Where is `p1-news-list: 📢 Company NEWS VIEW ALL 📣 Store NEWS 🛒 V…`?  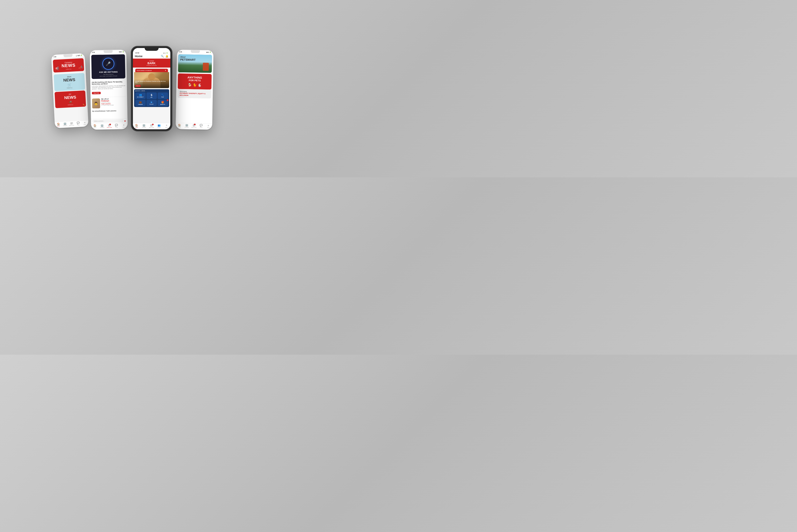 p1-news-list: 📢 Company NEWS VIEW ALL 📣 Store NEWS 🛒 V… is located at coordinates (69, 83).